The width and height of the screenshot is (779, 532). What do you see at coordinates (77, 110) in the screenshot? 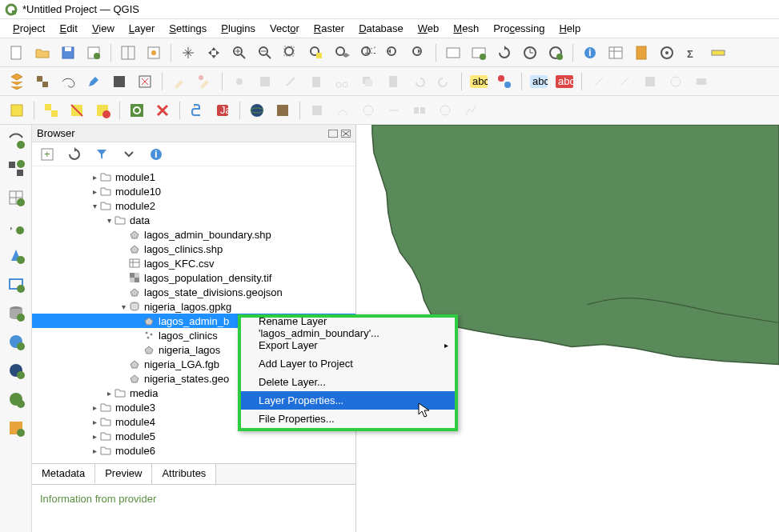
I see `deselect-icon` at bounding box center [77, 110].